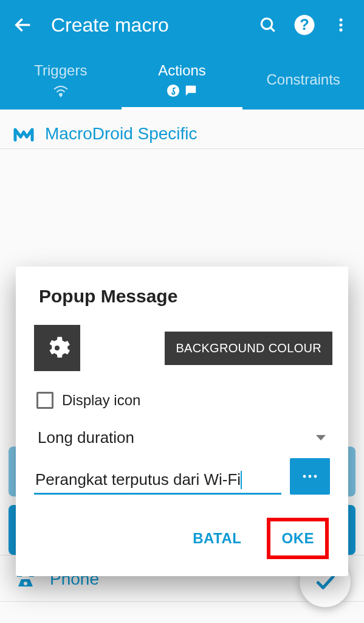 Image resolution: width=364 pixels, height=623 pixels. I want to click on overflow-menu-button, so click(341, 25).